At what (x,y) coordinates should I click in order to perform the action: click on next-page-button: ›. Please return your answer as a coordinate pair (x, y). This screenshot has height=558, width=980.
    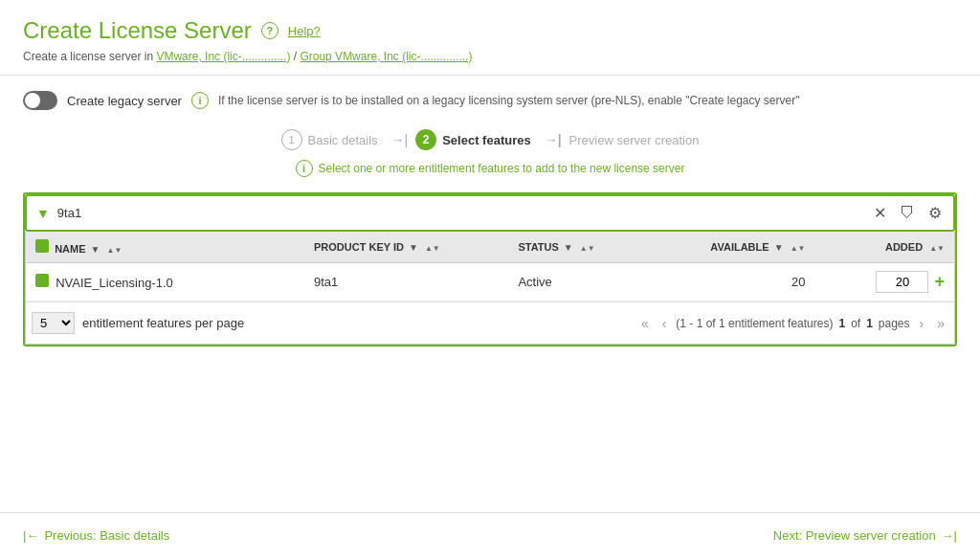
    Looking at the image, I should click on (923, 324).